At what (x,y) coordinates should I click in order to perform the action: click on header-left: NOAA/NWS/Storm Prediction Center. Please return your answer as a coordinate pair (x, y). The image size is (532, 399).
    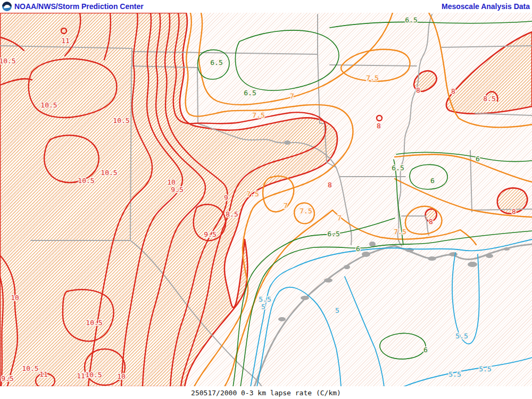
    Looking at the image, I should click on (73, 6).